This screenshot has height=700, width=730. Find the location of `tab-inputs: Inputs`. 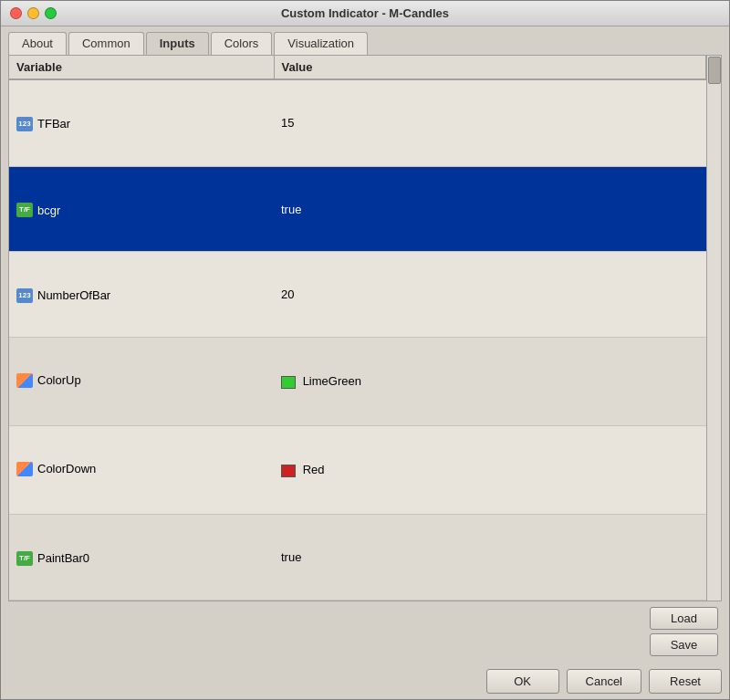

tab-inputs: Inputs is located at coordinates (177, 44).